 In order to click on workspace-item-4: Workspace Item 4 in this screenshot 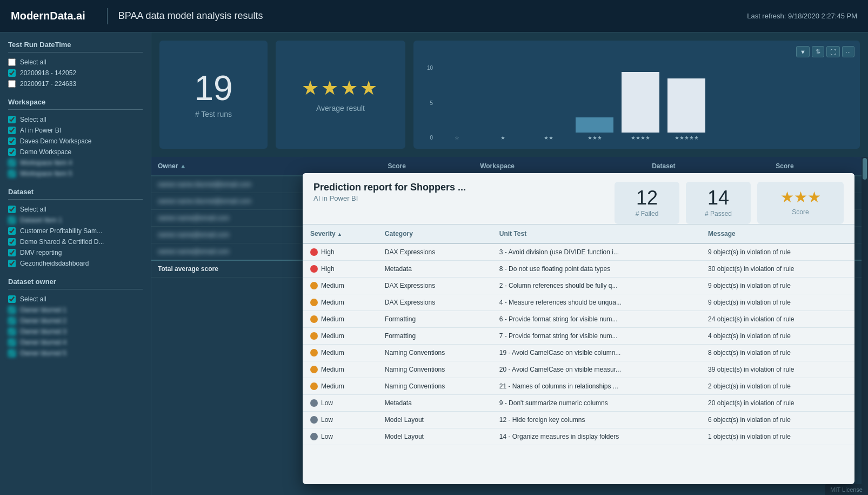, I will do `click(76, 163)`.